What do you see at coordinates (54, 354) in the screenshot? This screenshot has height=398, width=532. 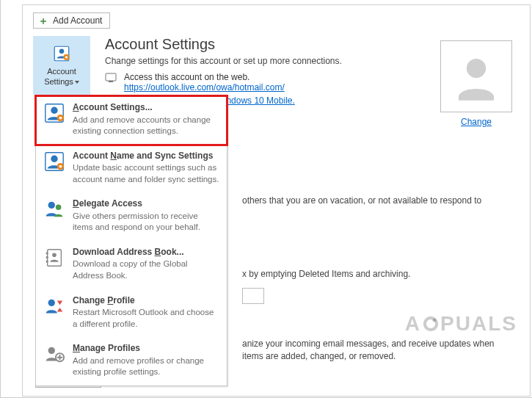 I see `manage-profiles-icon` at bounding box center [54, 354].